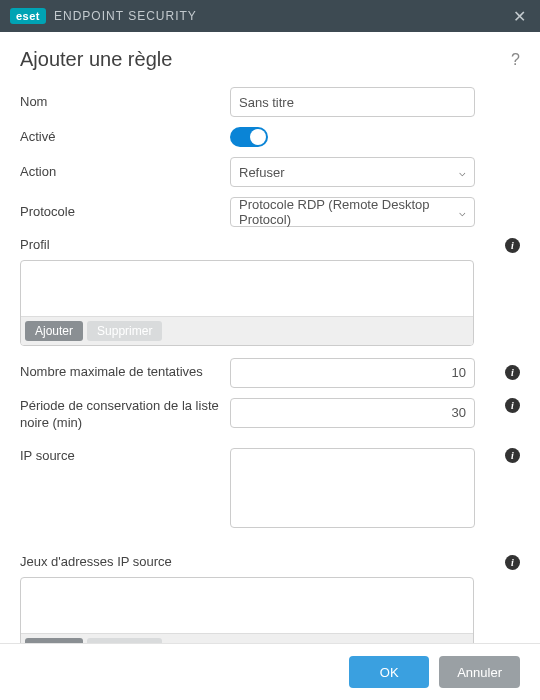 The width and height of the screenshot is (540, 700). Describe the element at coordinates (125, 172) in the screenshot. I see `action-label: Action` at that location.